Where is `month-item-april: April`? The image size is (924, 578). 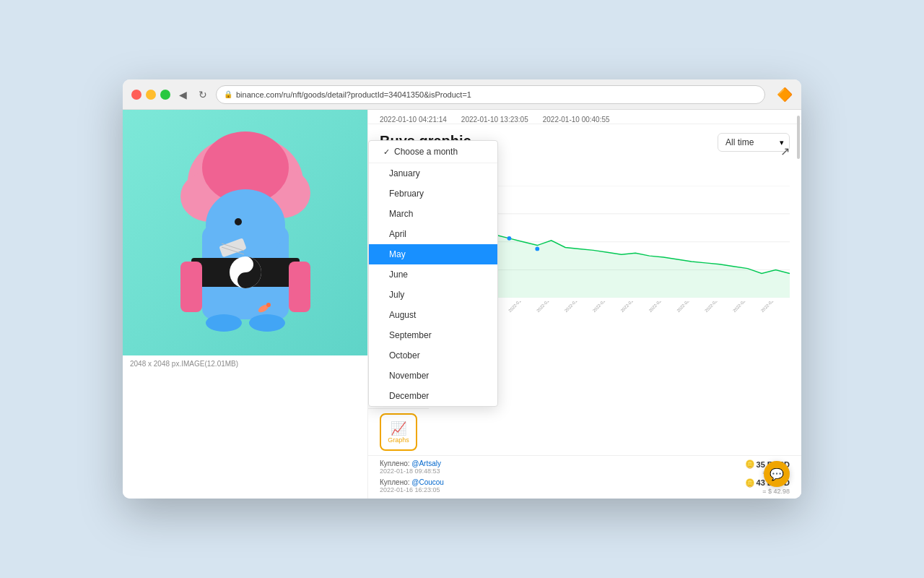
month-item-april: April is located at coordinates (433, 234).